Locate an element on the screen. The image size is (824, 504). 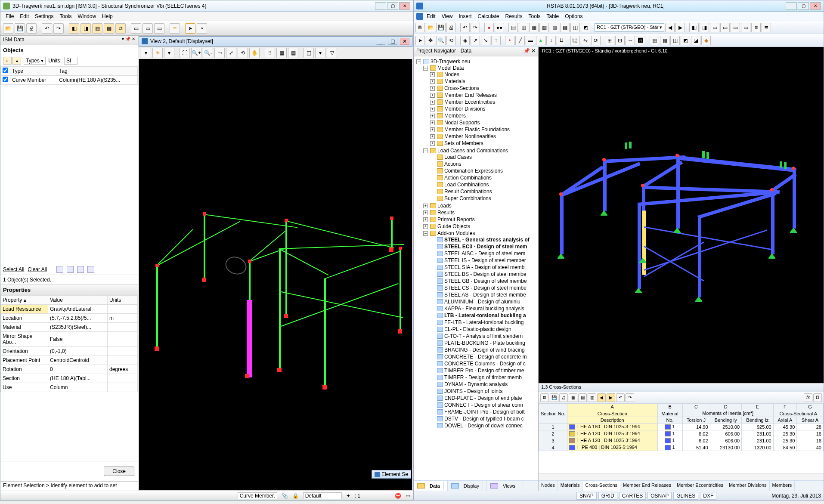
filter-3-icon is located at coordinates (81, 269).